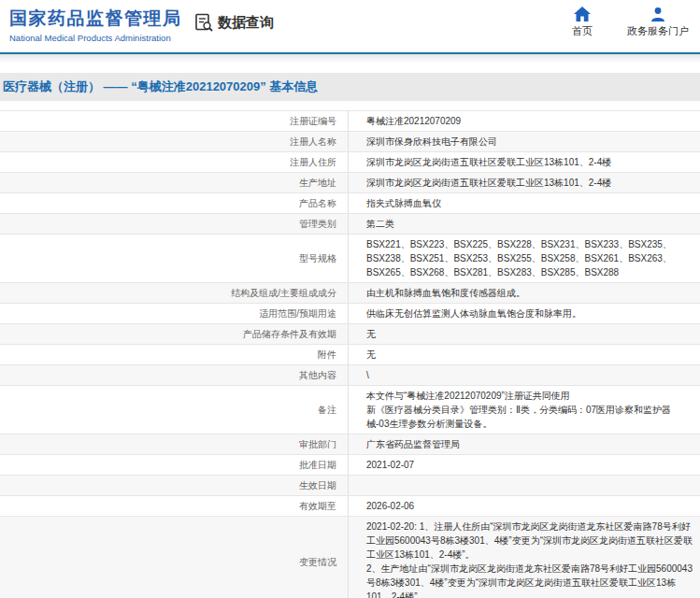  Describe the element at coordinates (524, 204) in the screenshot. I see `row-value: 指夹式脉搏血氧仪` at that location.